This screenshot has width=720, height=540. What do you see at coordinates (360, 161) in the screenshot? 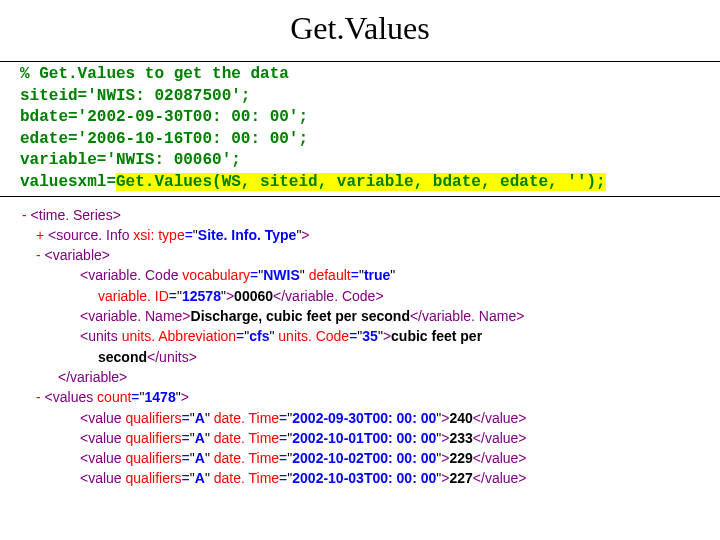
I see `code-line: variable='NWIS: 00060';` at bounding box center [360, 161].